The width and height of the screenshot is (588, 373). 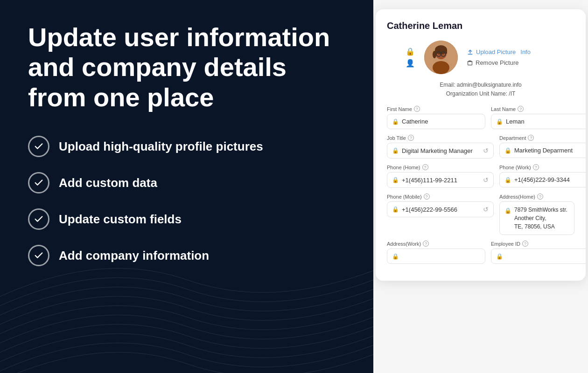 I want to click on last-name-info-icon: ?, so click(x=521, y=109).